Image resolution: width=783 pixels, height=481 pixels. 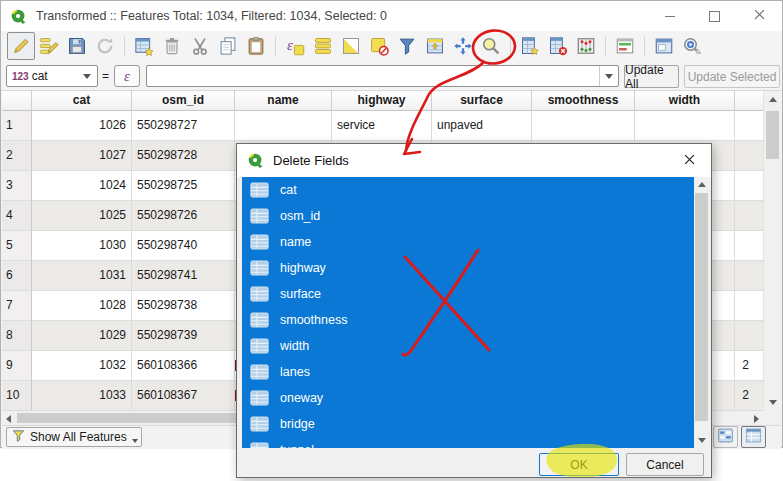 What do you see at coordinates (692, 46) in the screenshot?
I see `actions-button` at bounding box center [692, 46].